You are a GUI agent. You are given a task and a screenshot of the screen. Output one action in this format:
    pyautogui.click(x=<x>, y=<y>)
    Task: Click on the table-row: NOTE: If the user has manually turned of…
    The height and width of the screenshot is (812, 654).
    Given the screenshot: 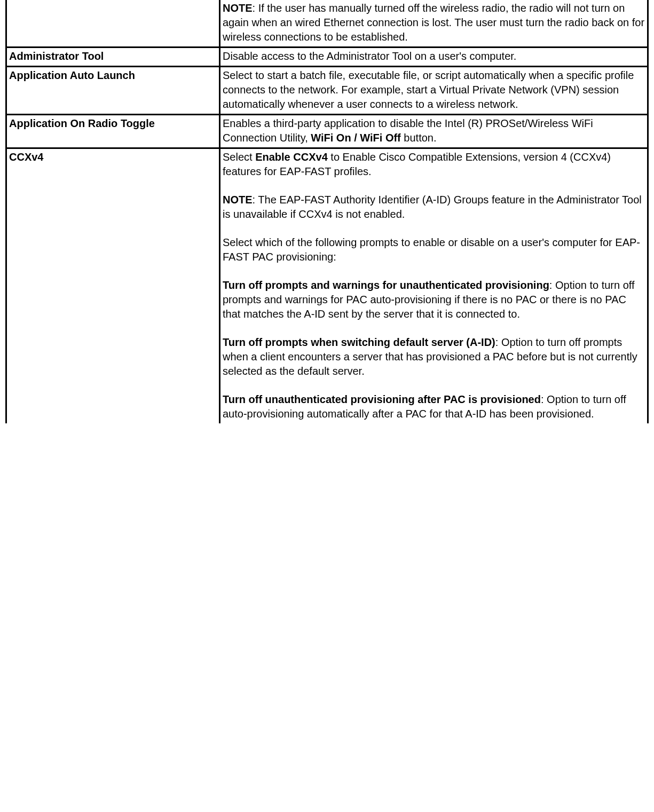 What is the action you would take?
    pyautogui.click(x=327, y=23)
    